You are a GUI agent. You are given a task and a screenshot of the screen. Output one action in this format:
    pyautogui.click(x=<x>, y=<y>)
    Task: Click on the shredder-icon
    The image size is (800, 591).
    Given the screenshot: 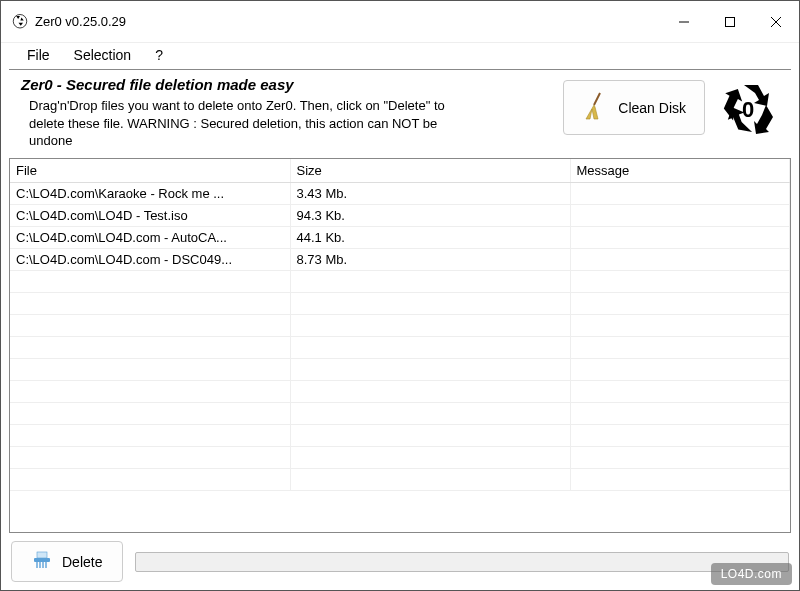 What is the action you would take?
    pyautogui.click(x=42, y=562)
    